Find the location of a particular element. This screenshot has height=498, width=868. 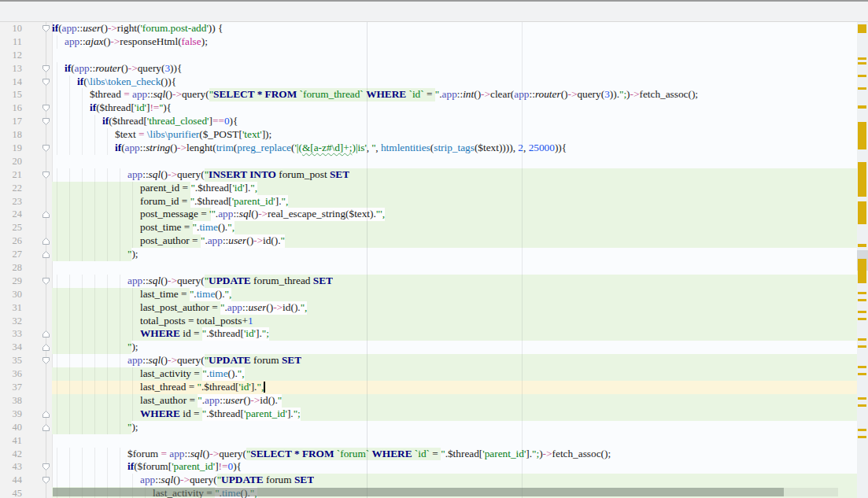

line-number: 23 is located at coordinates (11, 201).